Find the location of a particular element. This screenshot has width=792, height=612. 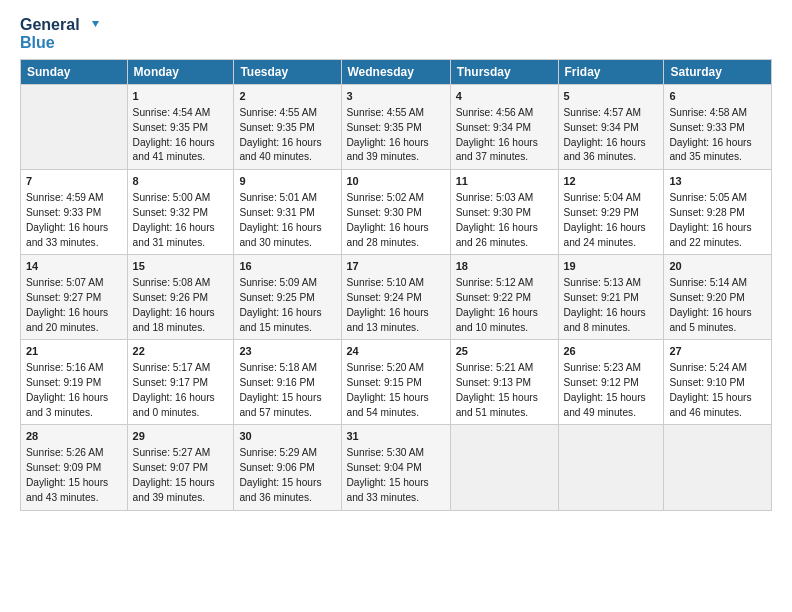

day-header-wednesday: Wednesday is located at coordinates (396, 72).